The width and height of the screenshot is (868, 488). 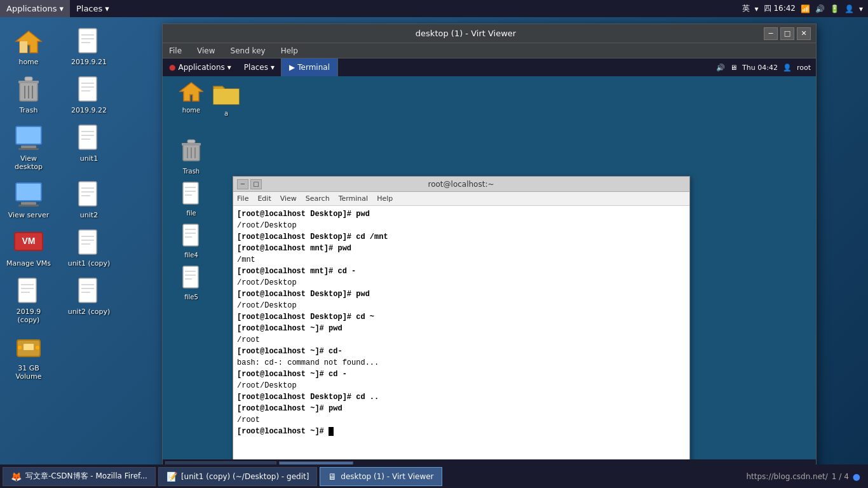 What do you see at coordinates (29, 94) in the screenshot?
I see `desktop-icon-trash: Trash` at bounding box center [29, 94].